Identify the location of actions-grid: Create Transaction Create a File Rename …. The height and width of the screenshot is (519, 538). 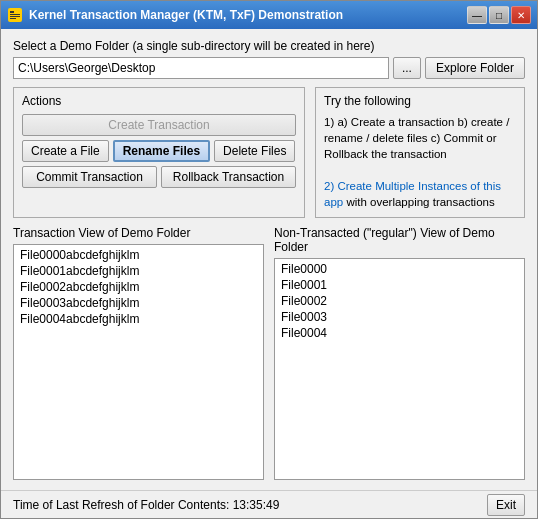
(159, 151).